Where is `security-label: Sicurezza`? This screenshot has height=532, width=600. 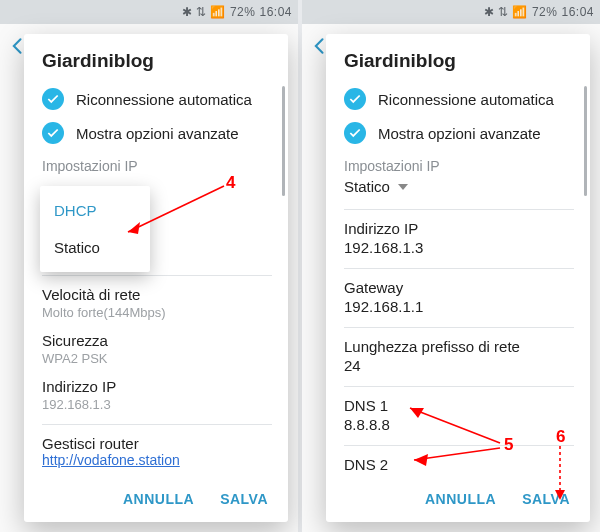 security-label: Sicurezza is located at coordinates (163, 340).